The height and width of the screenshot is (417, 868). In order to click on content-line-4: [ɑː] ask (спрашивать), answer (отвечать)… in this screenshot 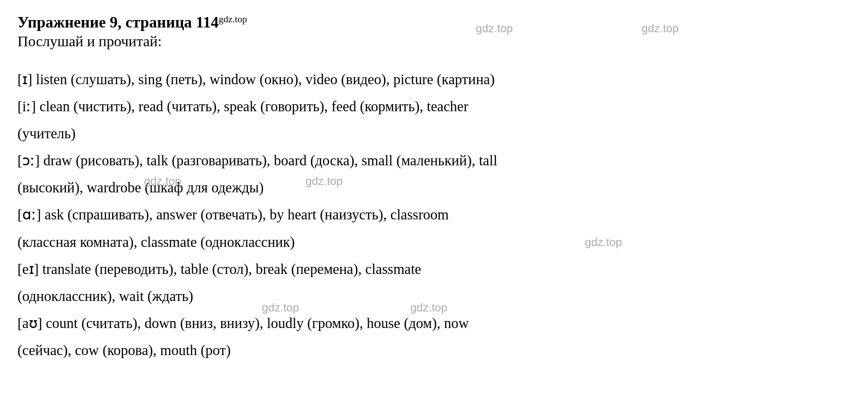, I will do `click(434, 215)`.